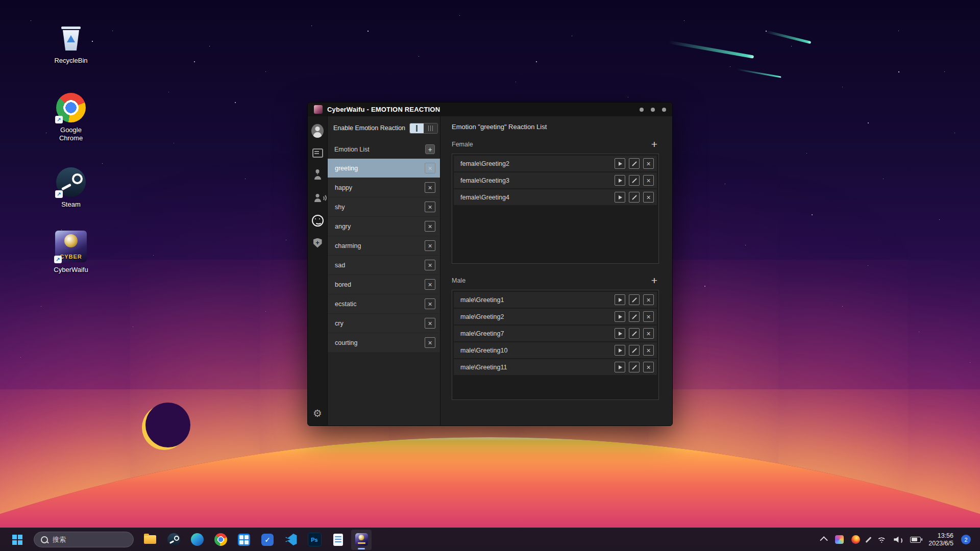 This screenshot has width=980, height=551. What do you see at coordinates (642, 110) in the screenshot?
I see `minimize-button` at bounding box center [642, 110].